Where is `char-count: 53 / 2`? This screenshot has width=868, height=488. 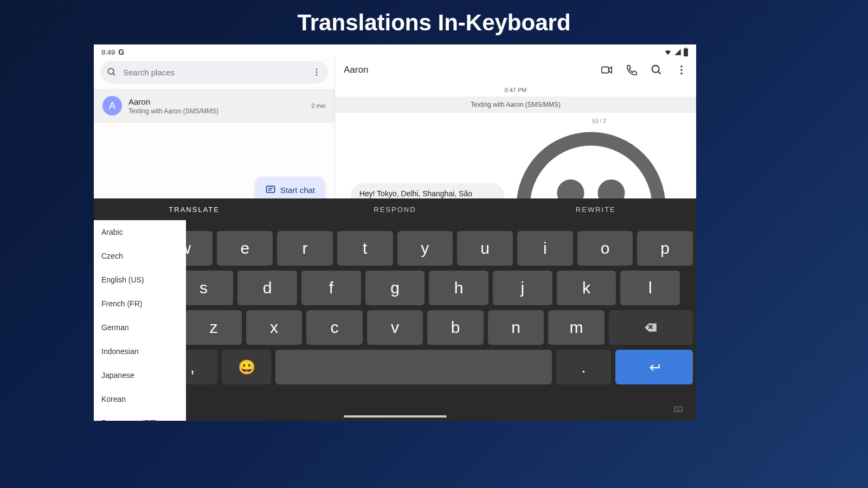
char-count: 53 / 2 is located at coordinates (599, 121).